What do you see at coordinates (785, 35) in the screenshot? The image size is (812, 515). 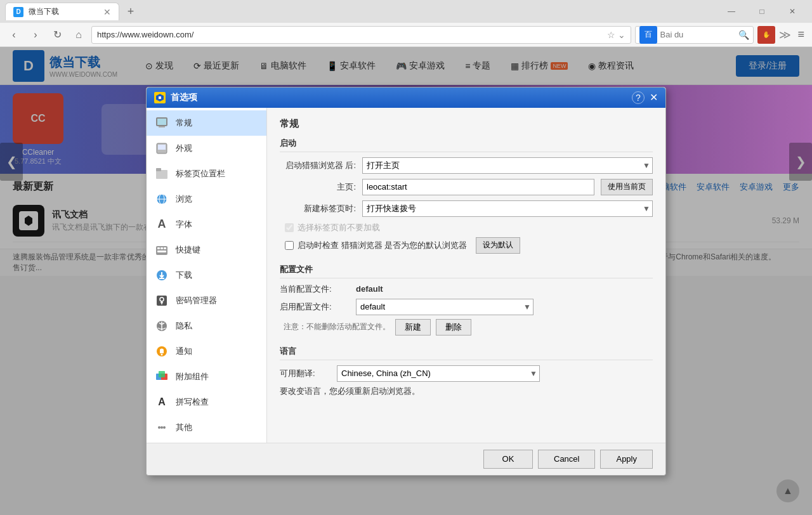 I see `extend-icon: ≫` at bounding box center [785, 35].